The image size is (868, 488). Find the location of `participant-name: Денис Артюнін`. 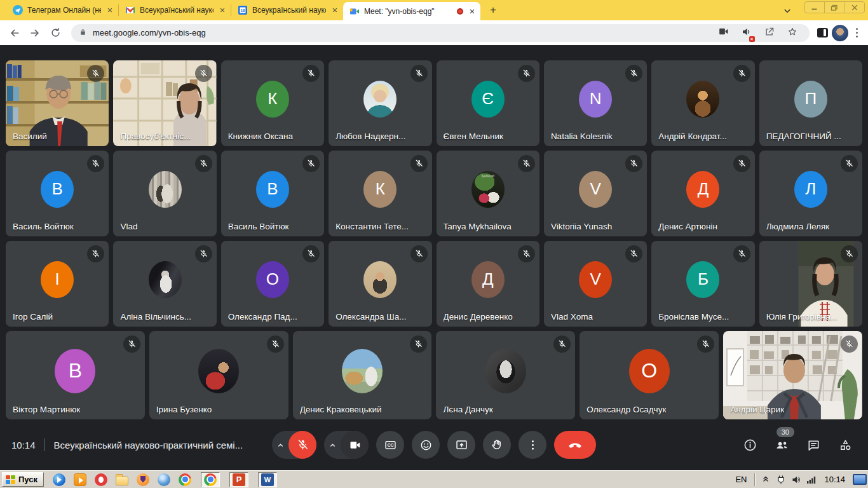

participant-name: Денис Артюнін is located at coordinates (688, 226).